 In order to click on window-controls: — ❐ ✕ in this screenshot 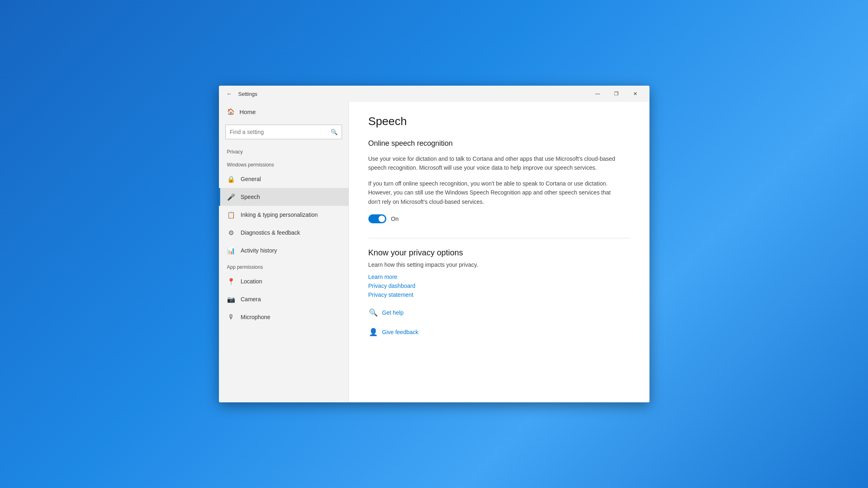, I will do `click(617, 94)`.